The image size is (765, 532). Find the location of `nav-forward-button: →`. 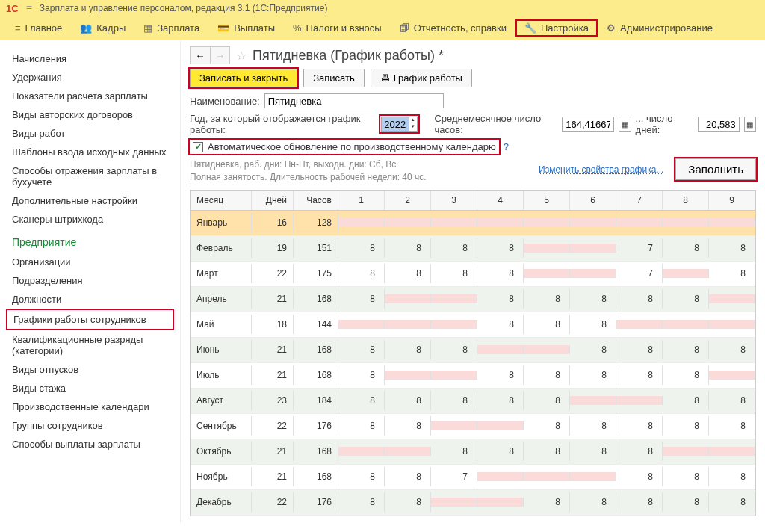

nav-forward-button: → is located at coordinates (220, 55).